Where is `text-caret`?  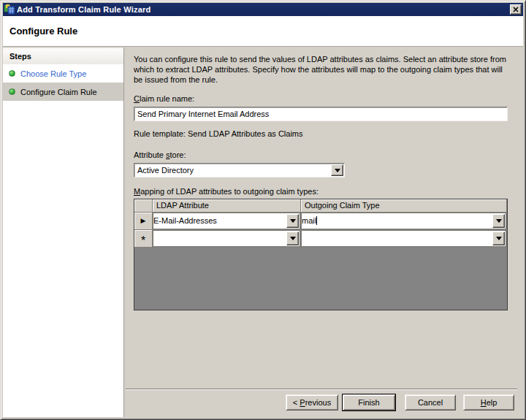
text-caret is located at coordinates (317, 221).